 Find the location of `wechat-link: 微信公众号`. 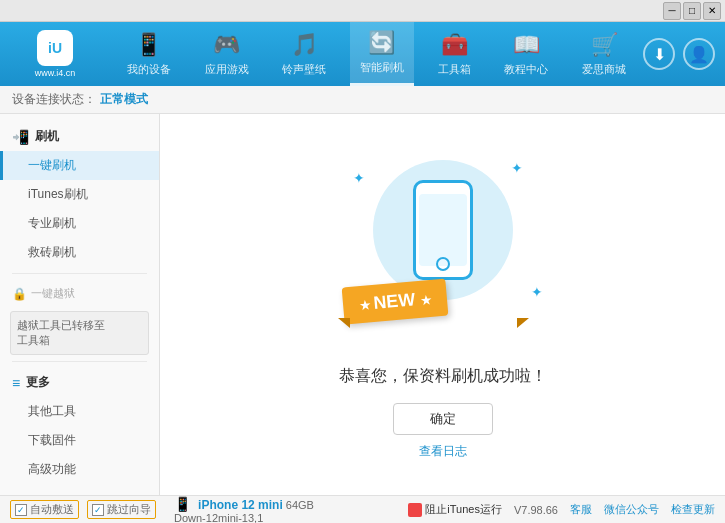

wechat-link: 微信公众号 is located at coordinates (632, 510).